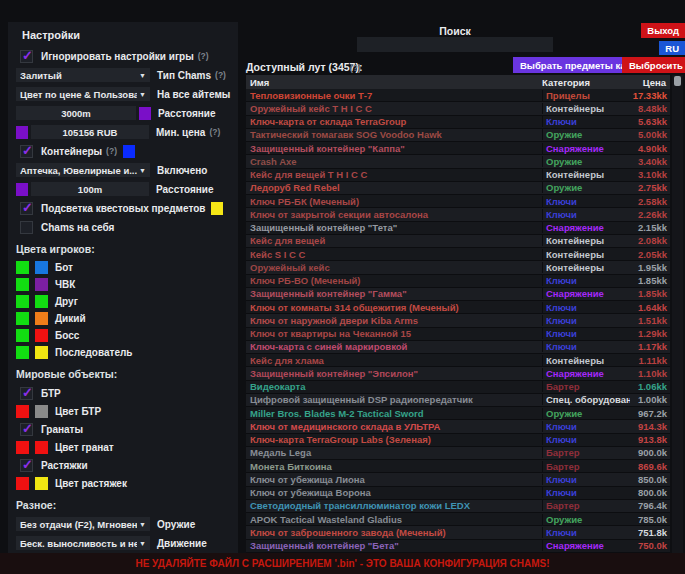  What do you see at coordinates (458, 426) in the screenshot?
I see `table-row: Ключ от медицинского склада в УЛЬТРАКлюч…` at bounding box center [458, 426].